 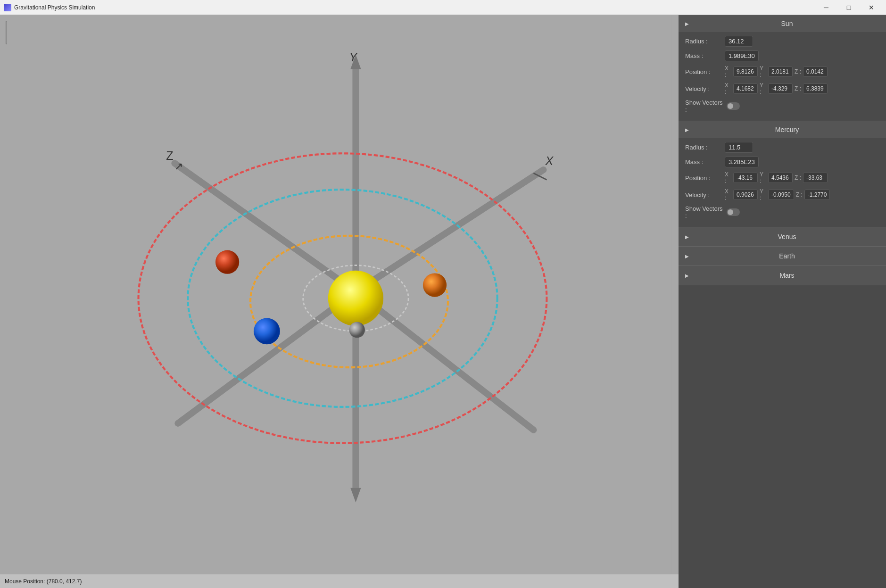 What do you see at coordinates (782, 56) in the screenshot?
I see `sun-mass-row: Mass : 1.989E30` at bounding box center [782, 56].